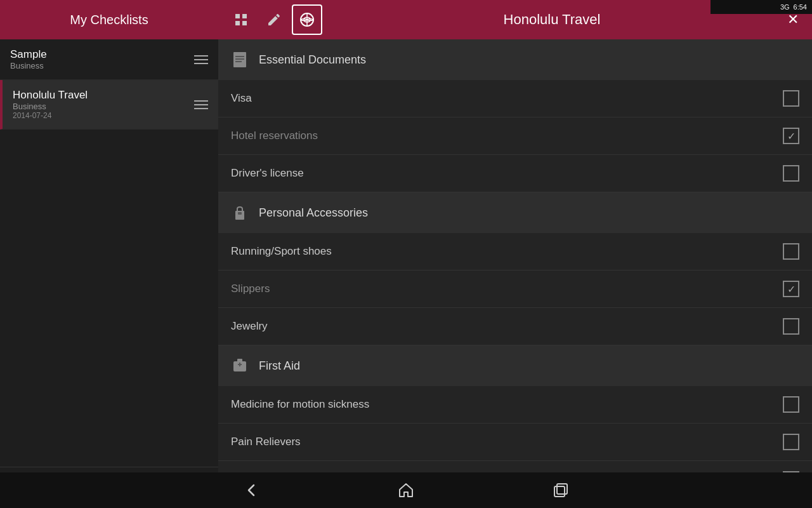 This screenshot has height=508, width=812. I want to click on item-pain-relievers: Pain Relievers, so click(515, 442).